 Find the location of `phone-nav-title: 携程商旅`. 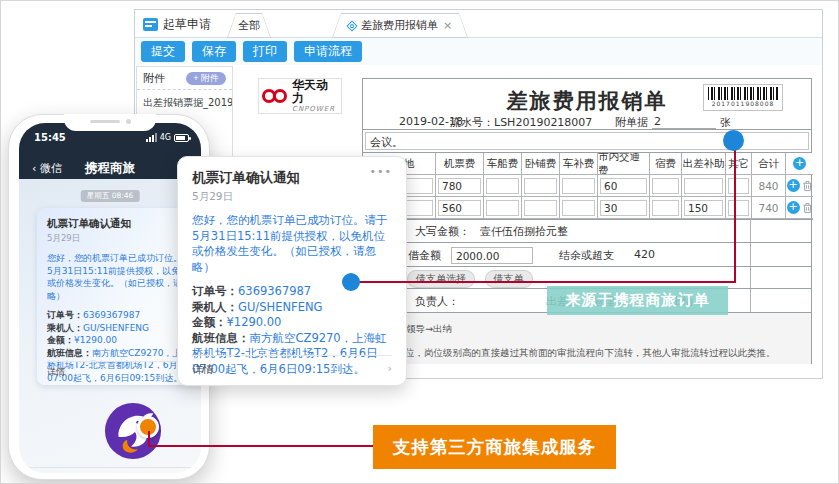

phone-nav-title: 携程商旅 is located at coordinates (110, 168).